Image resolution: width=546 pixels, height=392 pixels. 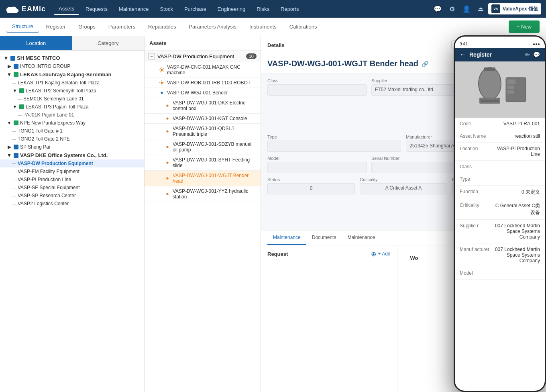 I want to click on nav-stock: Stock, so click(x=166, y=9).